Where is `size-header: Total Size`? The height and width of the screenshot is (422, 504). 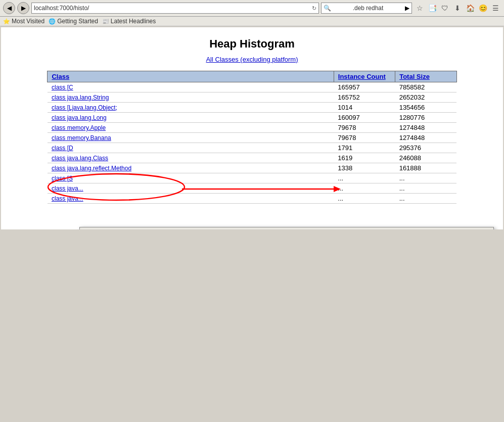 size-header: Total Size is located at coordinates (426, 77).